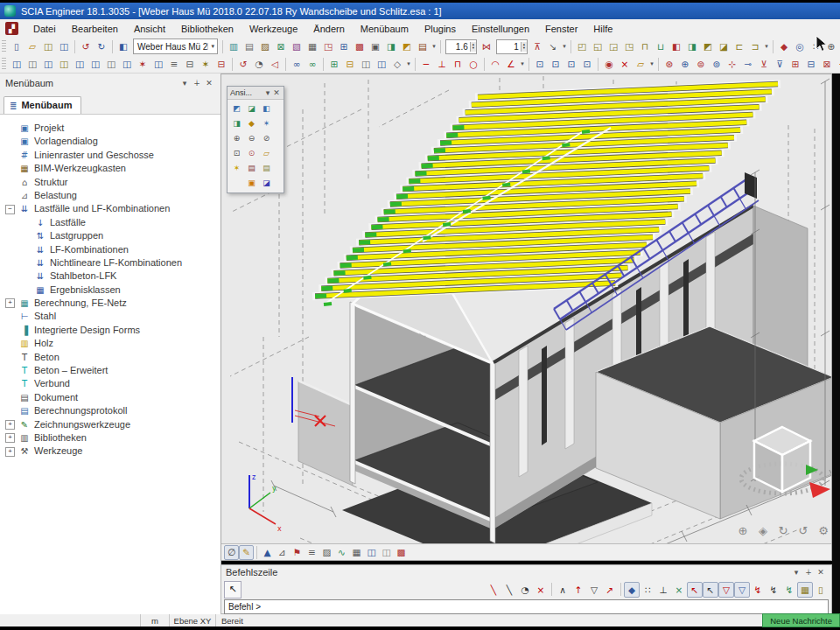 This screenshot has height=630, width=840. Describe the element at coordinates (110, 343) in the screenshot. I see `sidebar-item-holz: ▥Holz` at that location.